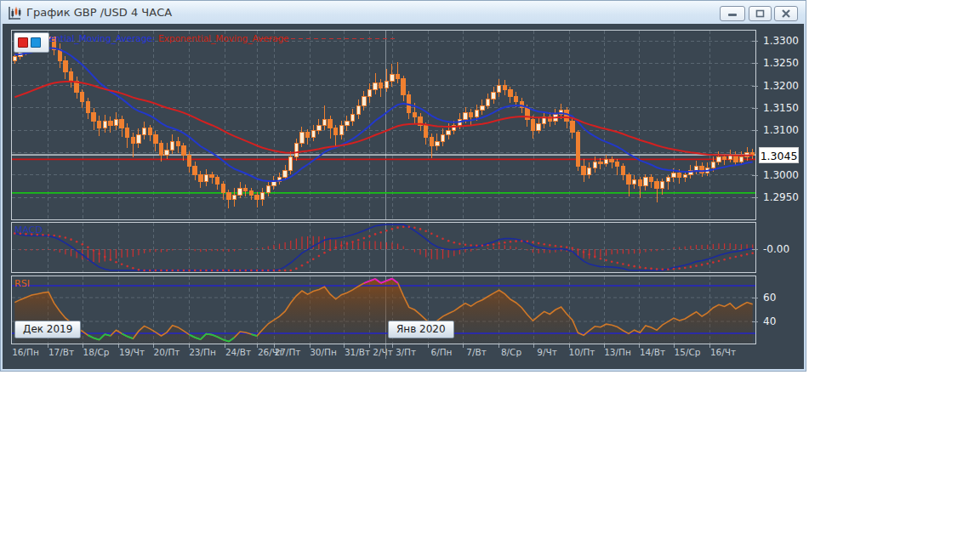 Image resolution: width=980 pixels, height=551 pixels. What do you see at coordinates (781, 197) in the screenshot?
I see `price-tick-label: 1.2950` at bounding box center [781, 197].